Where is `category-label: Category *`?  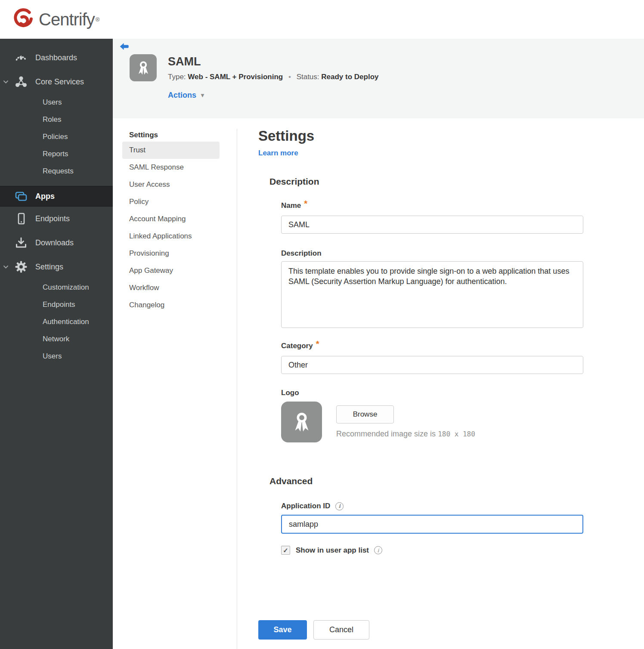 category-label: Category * is located at coordinates (432, 346).